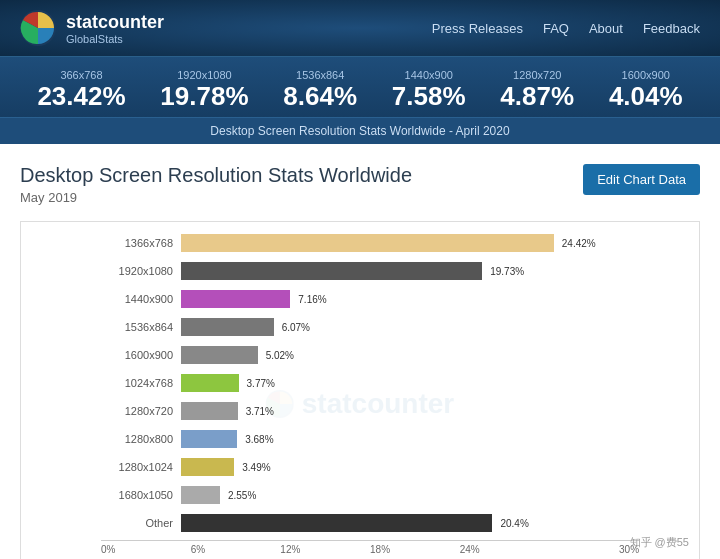  Describe the element at coordinates (537, 75) in the screenshot. I see `stat-res-4: 1280x720` at that location.